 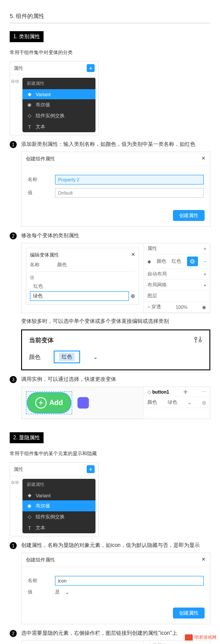 What do you see at coordinates (35, 357) in the screenshot?
I see `color-label: 颜色` at bounding box center [35, 357].